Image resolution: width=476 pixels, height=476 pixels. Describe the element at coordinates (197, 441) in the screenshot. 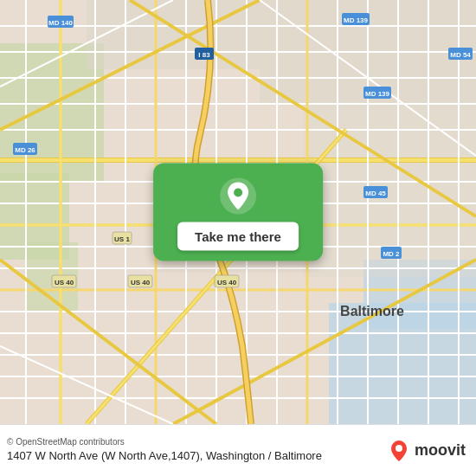

I see `copyright-text: © OpenStreetMap contributors` at that location.